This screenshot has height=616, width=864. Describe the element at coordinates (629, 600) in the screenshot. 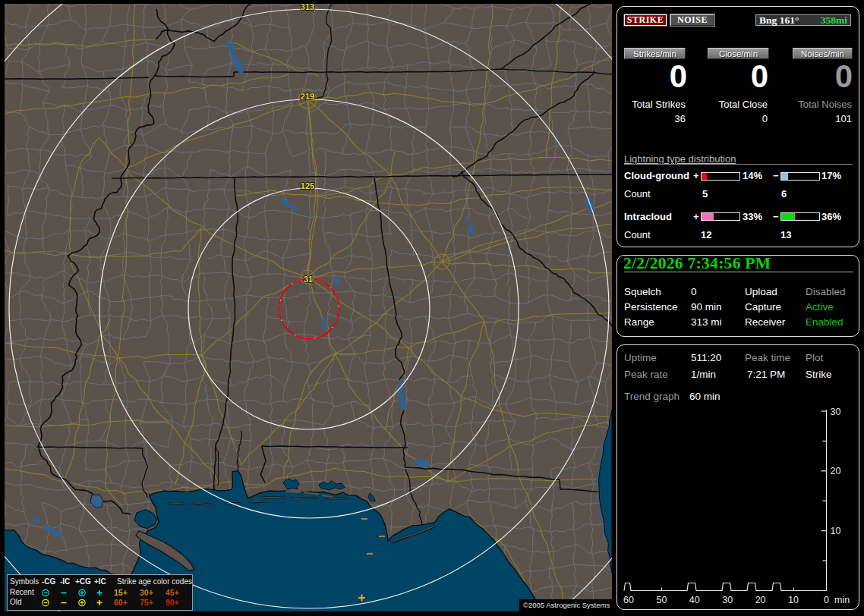

I see `svg-text: 60` at that location.